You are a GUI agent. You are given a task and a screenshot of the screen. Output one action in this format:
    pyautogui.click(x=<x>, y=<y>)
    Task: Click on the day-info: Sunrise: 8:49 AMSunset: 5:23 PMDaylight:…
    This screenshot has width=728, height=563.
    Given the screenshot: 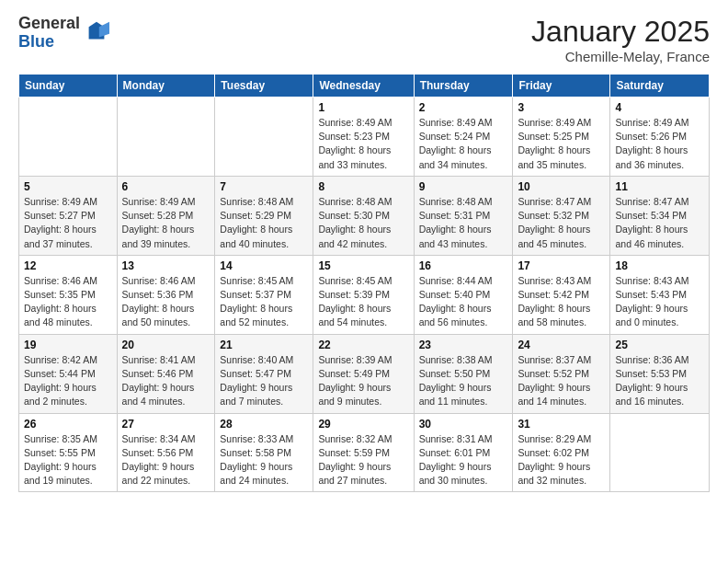 What is the action you would take?
    pyautogui.click(x=363, y=144)
    